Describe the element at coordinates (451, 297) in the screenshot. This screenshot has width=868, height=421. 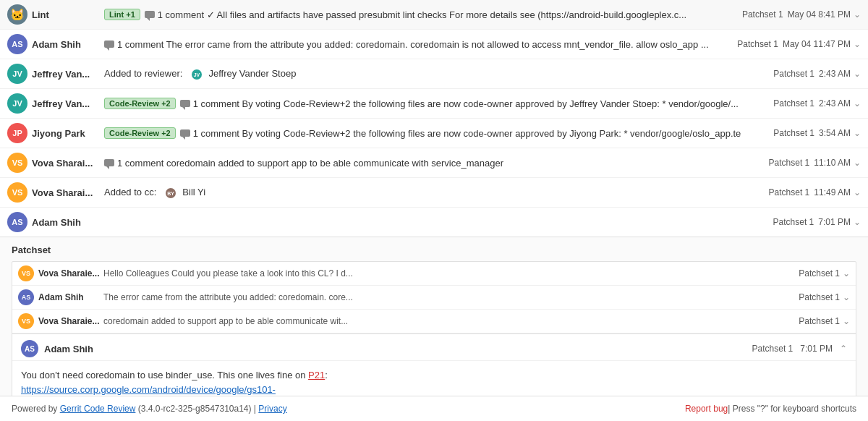
I see `thread-text-1: The error came from the attribute you ad…` at that location.